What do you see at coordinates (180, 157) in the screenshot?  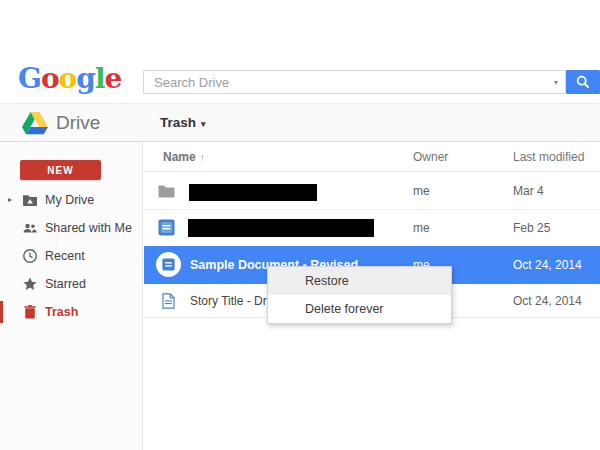 I see `column-name-label: Name` at bounding box center [180, 157].